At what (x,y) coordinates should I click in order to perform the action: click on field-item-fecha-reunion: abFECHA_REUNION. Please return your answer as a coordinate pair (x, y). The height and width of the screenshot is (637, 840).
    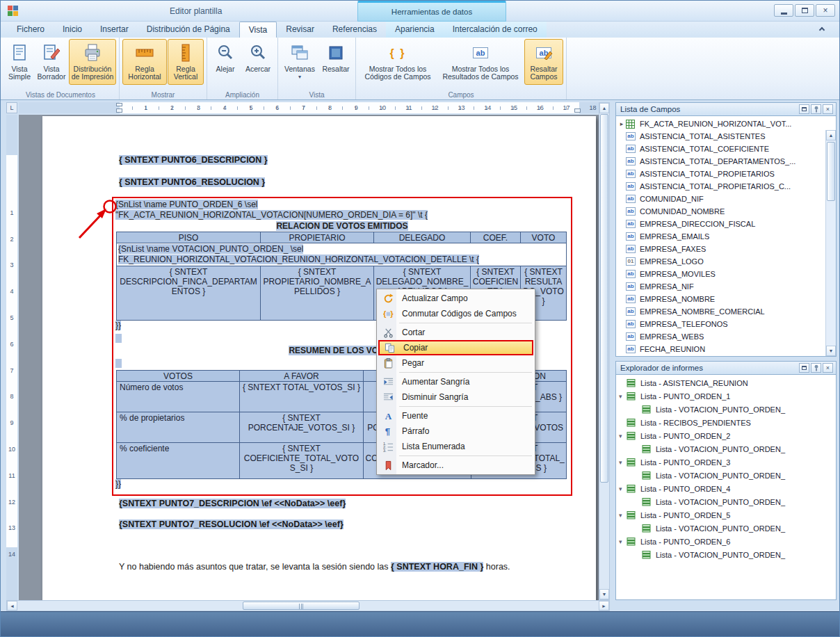
    Looking at the image, I should click on (726, 349).